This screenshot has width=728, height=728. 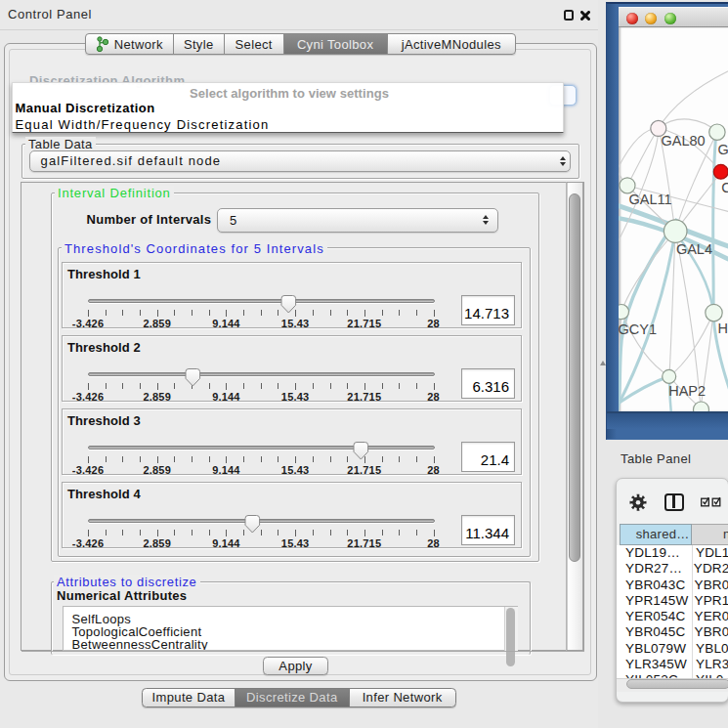 What do you see at coordinates (722, 328) in the screenshot?
I see `svg-text: H` at bounding box center [722, 328].